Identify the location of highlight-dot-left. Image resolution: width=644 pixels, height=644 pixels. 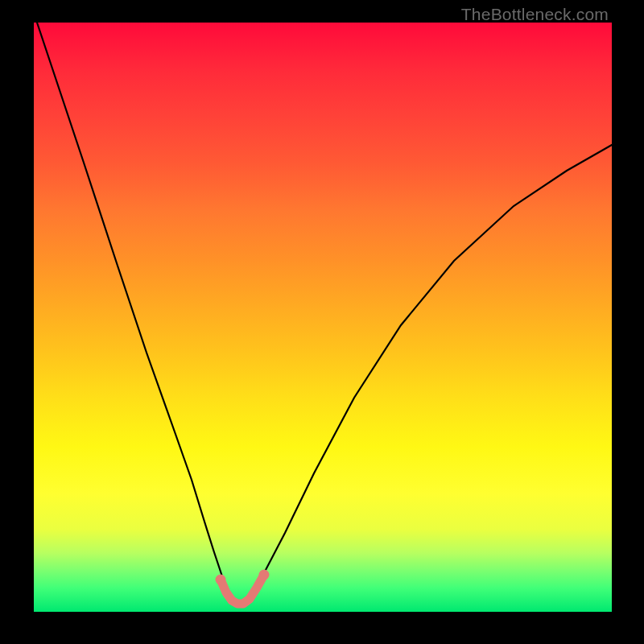
(221, 580).